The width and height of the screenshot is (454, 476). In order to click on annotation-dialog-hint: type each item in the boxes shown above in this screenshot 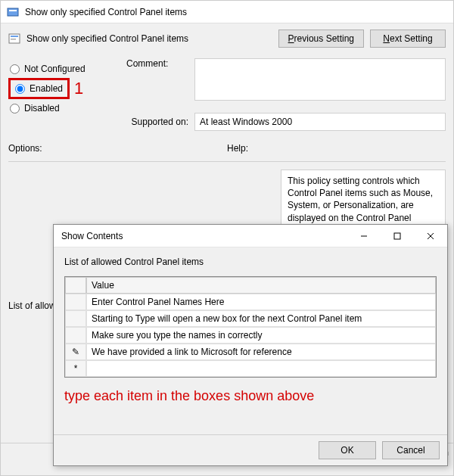, I will do `click(250, 394)`.